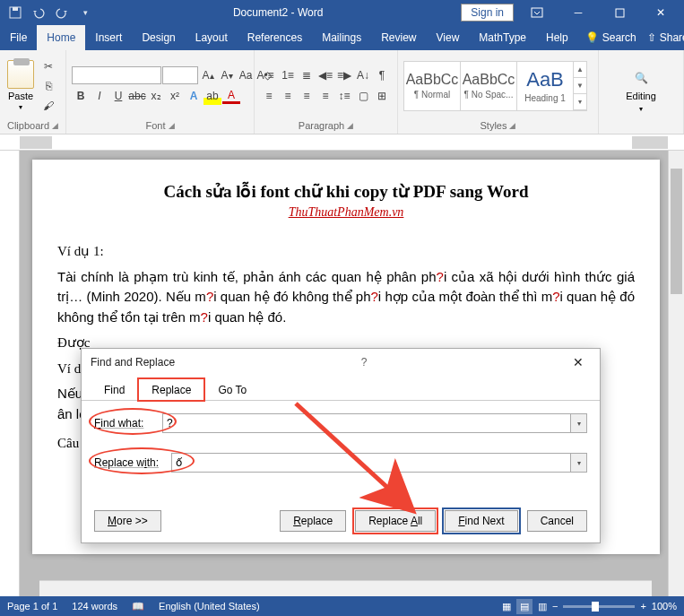  I want to click on increase-indent-icon: ≡▶, so click(344, 75).